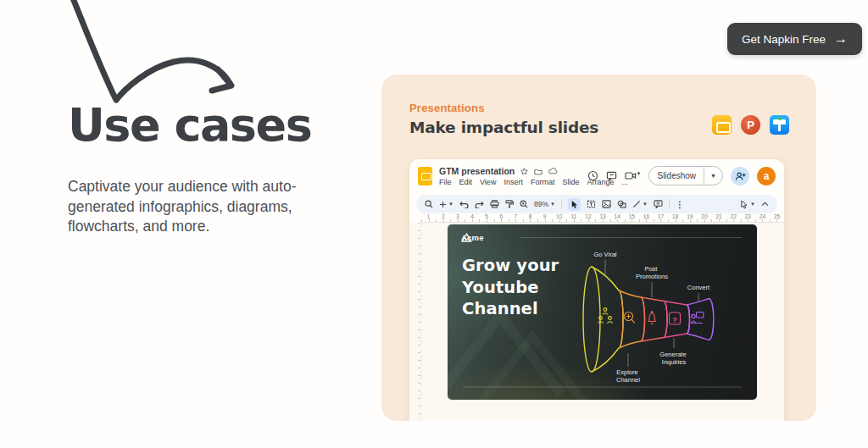 This screenshot has width=868, height=448. I want to click on paint-format-icon, so click(509, 204).